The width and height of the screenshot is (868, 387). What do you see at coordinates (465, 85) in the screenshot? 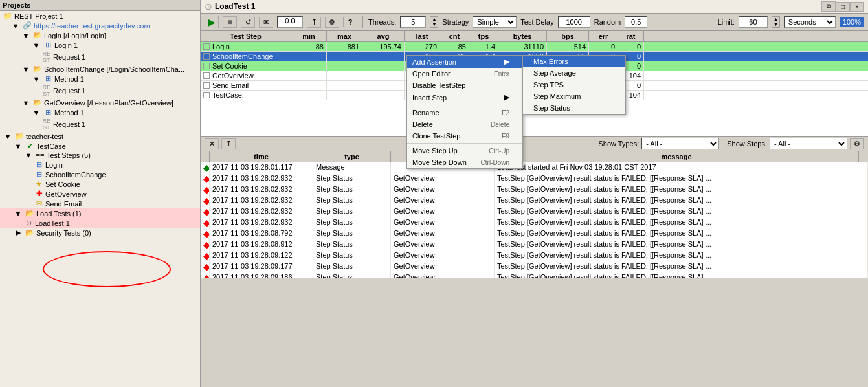
I see `cm-disable-teststep: Disable TestStep` at bounding box center [465, 85].